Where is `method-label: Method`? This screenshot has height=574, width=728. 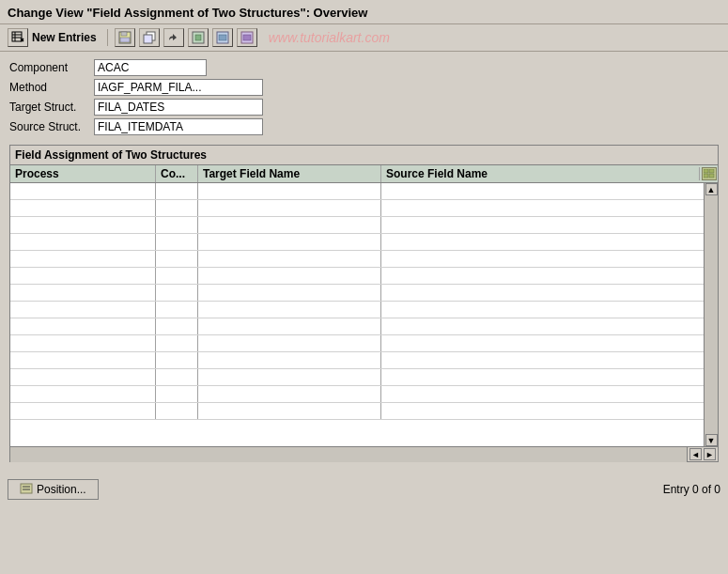 method-label: Method is located at coordinates (52, 87).